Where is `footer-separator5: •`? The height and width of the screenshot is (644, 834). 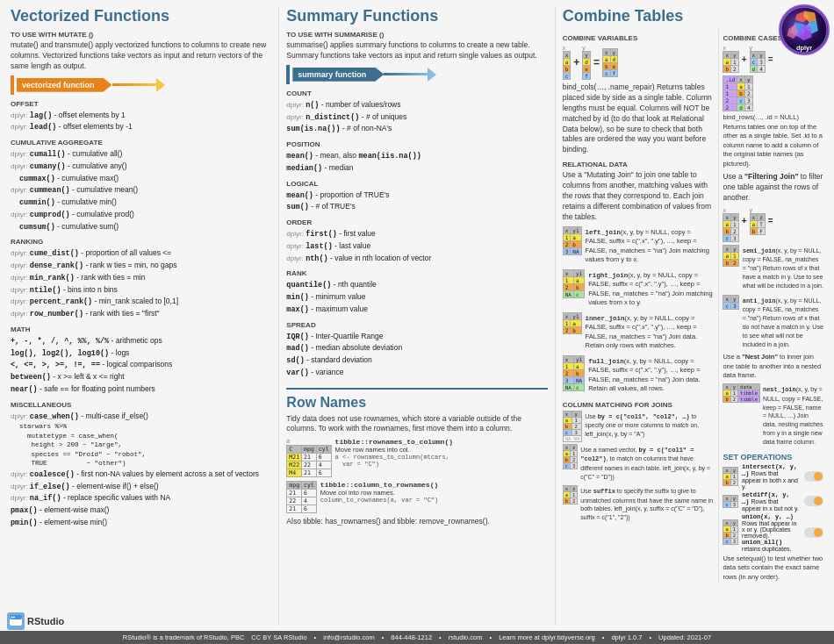
footer-separator5: • is located at coordinates (604, 637).